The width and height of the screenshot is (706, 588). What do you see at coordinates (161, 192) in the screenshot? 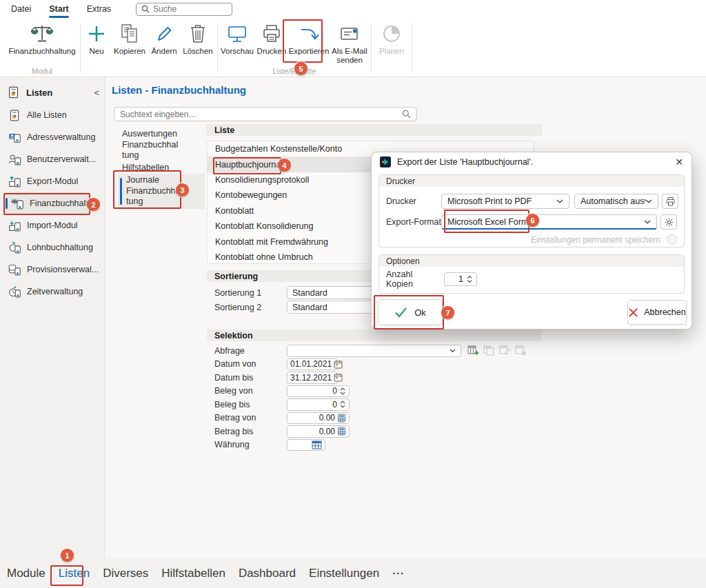
I see `category-journale: Journale Finanzbuchhal tung` at bounding box center [161, 192].